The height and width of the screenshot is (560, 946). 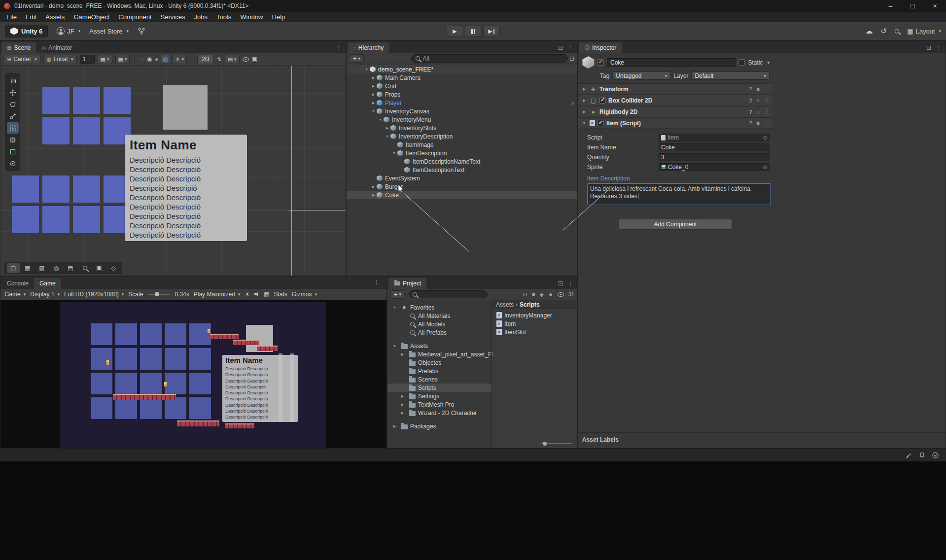 What do you see at coordinates (762, 438) in the screenshot?
I see `asset-labels-header: Asset Labels` at bounding box center [762, 438].